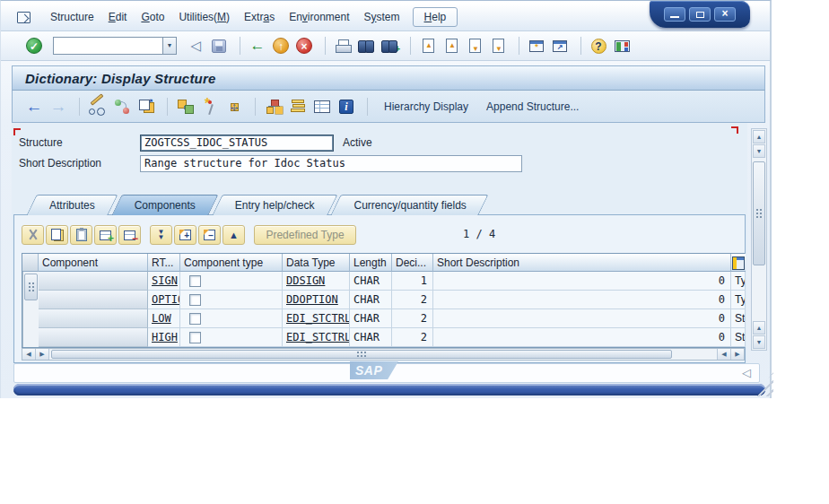  I want to click on insert-row-icon: +, so click(106, 235).